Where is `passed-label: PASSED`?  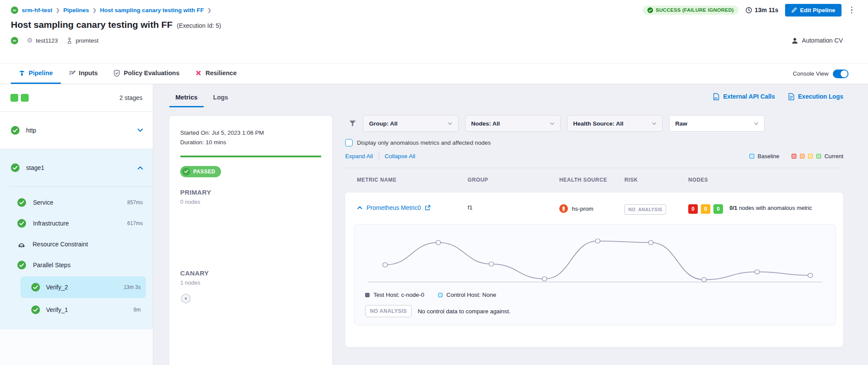 passed-label: PASSED is located at coordinates (204, 172).